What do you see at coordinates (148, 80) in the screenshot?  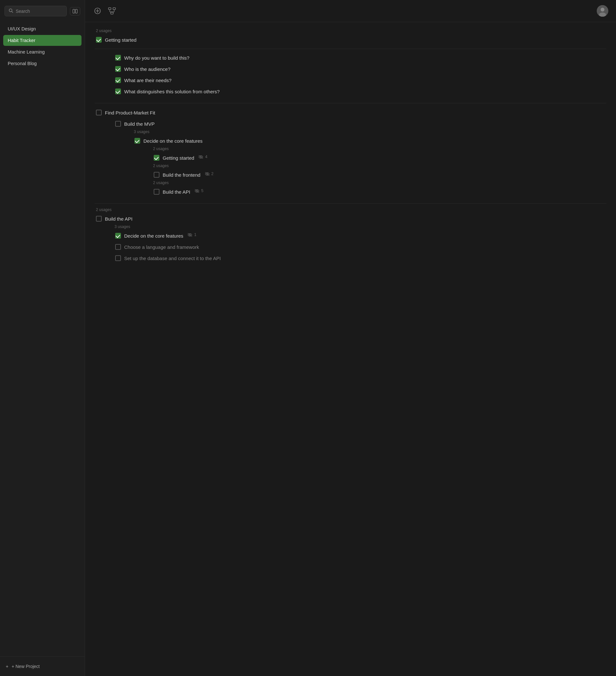 I see `task-label: What are their needs?` at bounding box center [148, 80].